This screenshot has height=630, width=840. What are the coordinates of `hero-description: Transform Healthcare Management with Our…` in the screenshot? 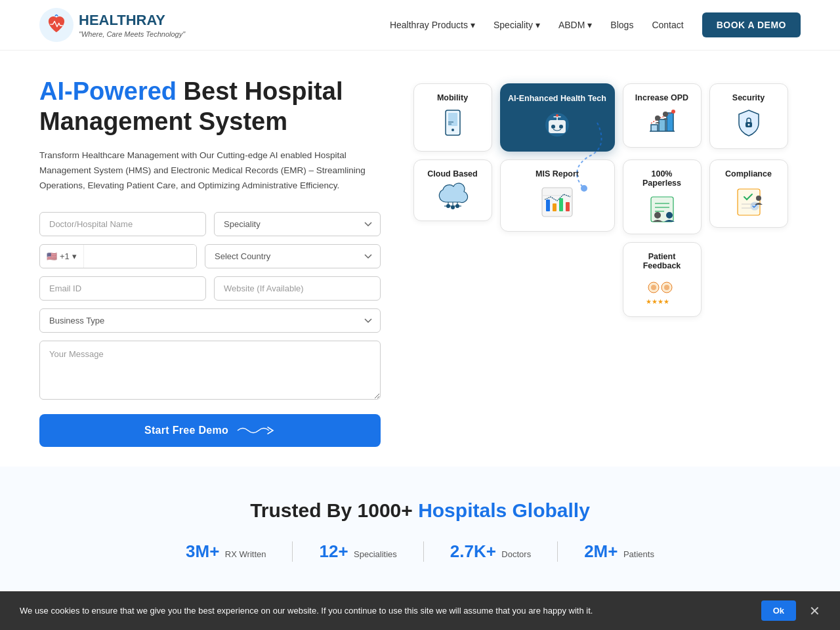 It's located at (210, 171).